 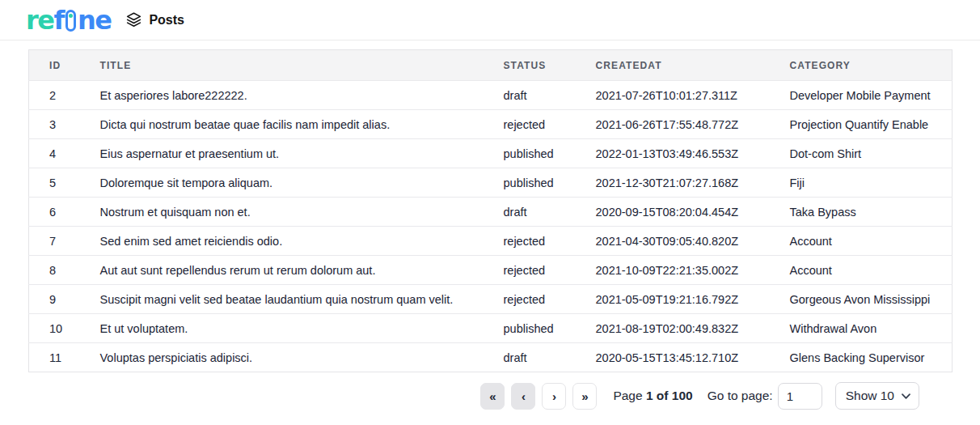 I want to click on cell-title: Et ut voluptatem., so click(x=302, y=329).